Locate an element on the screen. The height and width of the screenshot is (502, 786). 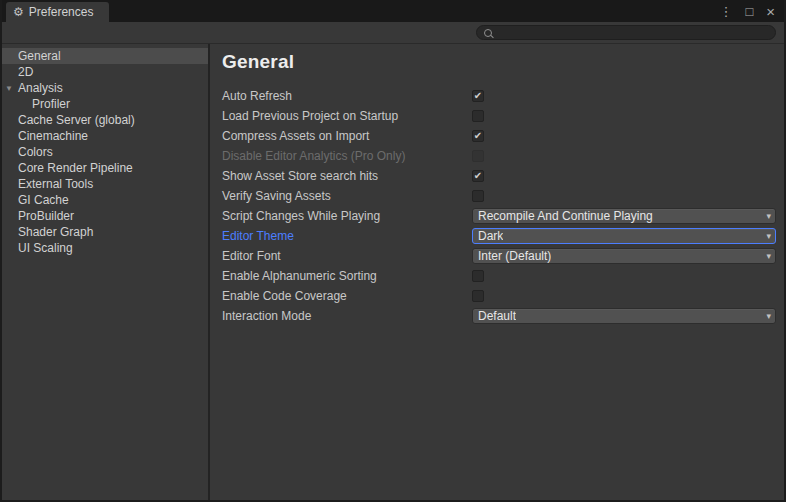
page-title: General is located at coordinates (499, 62).